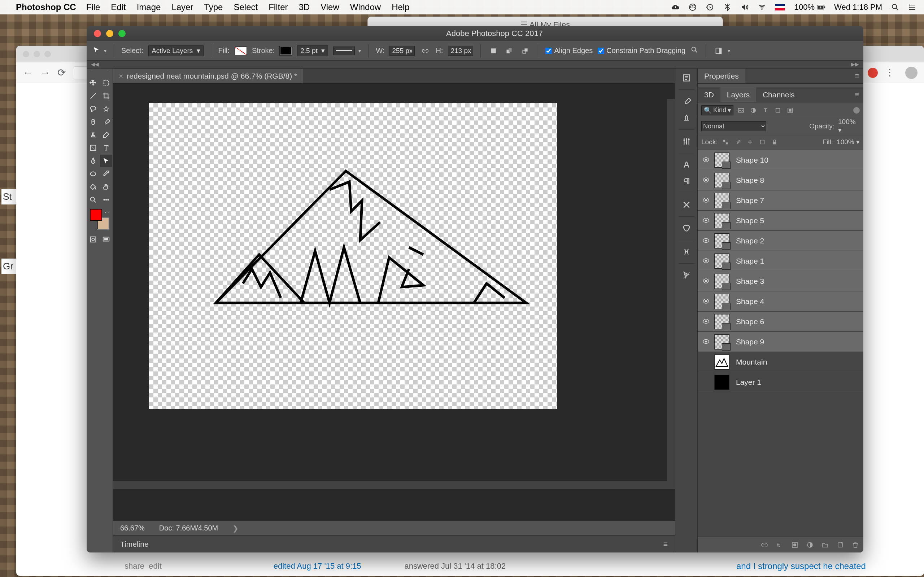 The width and height of the screenshot is (924, 577). I want to click on constrain-path-checkbox: Constrain Path Dragging, so click(641, 51).